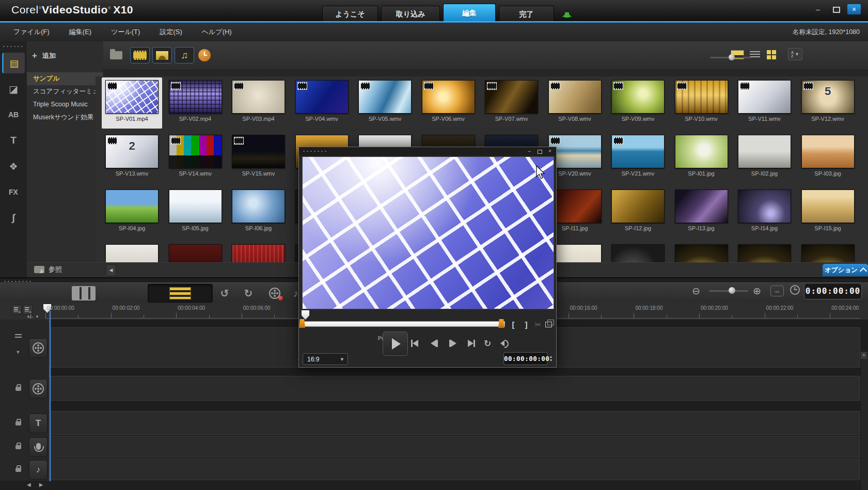 This screenshot has height=490, width=868. I want to click on timeline-timecode: 0:00:00:00, so click(833, 291).